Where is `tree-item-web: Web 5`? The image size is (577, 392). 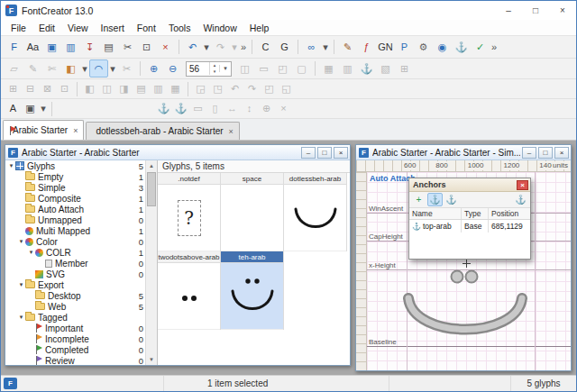
tree-item-web: Web 5 is located at coordinates (76, 306).